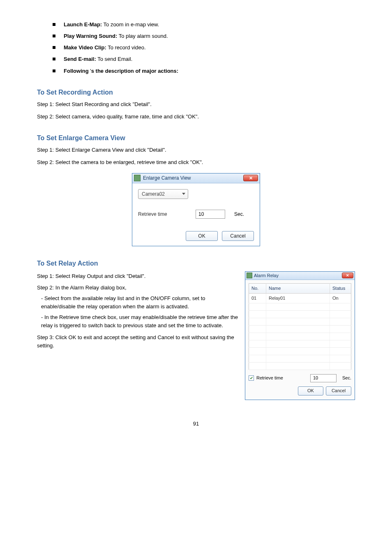  What do you see at coordinates (196, 424) in the screenshot?
I see `page-number: 91` at bounding box center [196, 424].